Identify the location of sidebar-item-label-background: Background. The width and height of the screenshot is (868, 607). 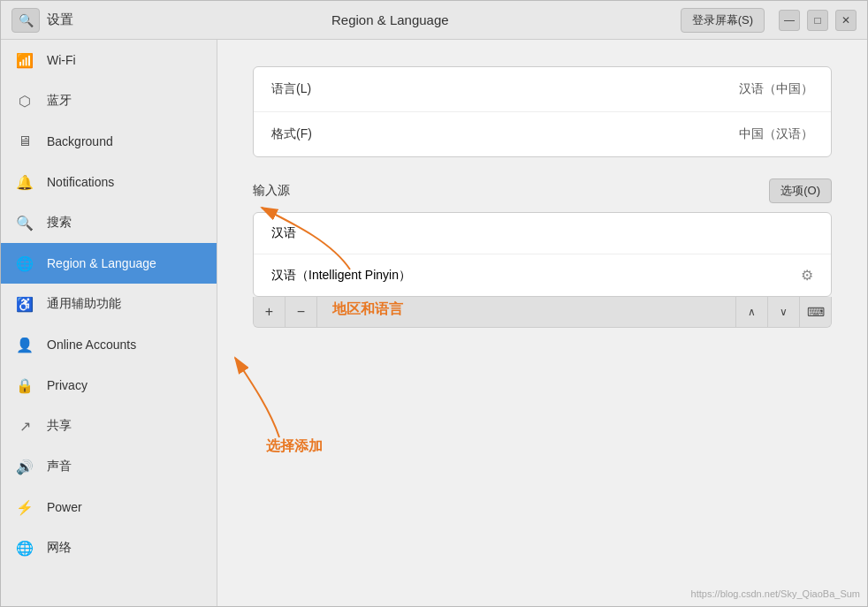
(80, 141).